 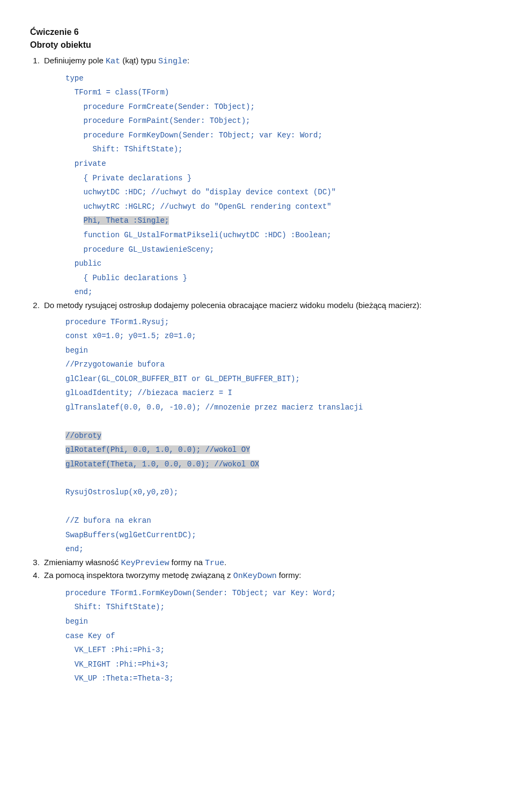 What do you see at coordinates (275, 536) in the screenshot?
I see `code-line: SwapBuffers(wglGetCurrentDC);` at bounding box center [275, 536].